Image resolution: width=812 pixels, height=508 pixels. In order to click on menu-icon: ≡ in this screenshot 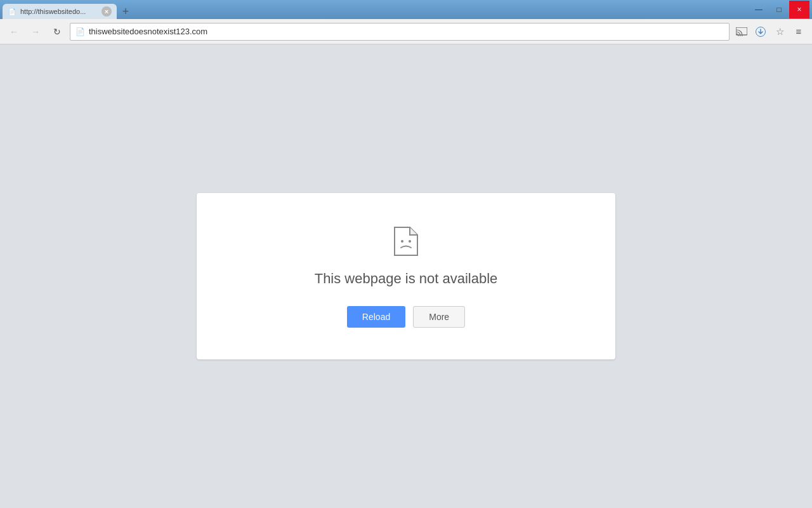, I will do `click(799, 32)`.